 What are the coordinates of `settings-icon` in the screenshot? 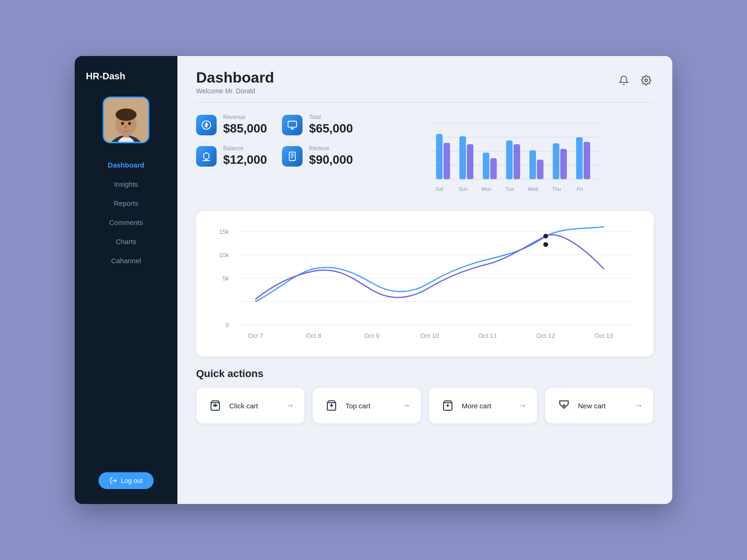 It's located at (646, 80).